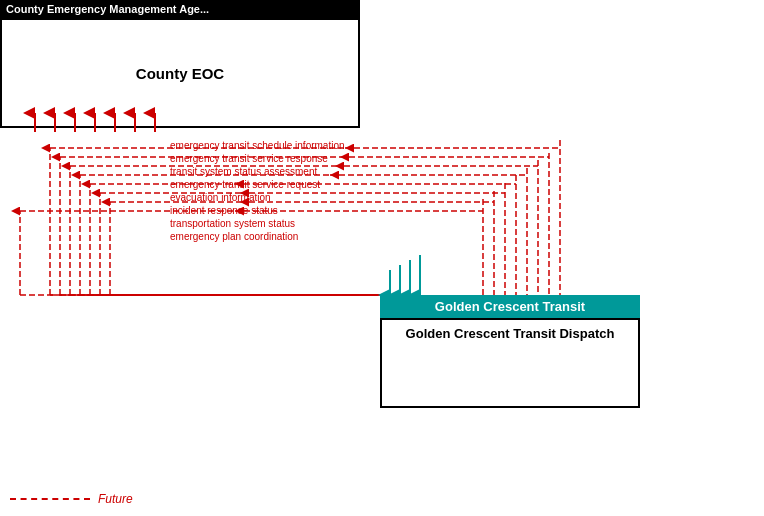  Describe the element at coordinates (116, 499) in the screenshot. I see `legend-label: Future` at that location.